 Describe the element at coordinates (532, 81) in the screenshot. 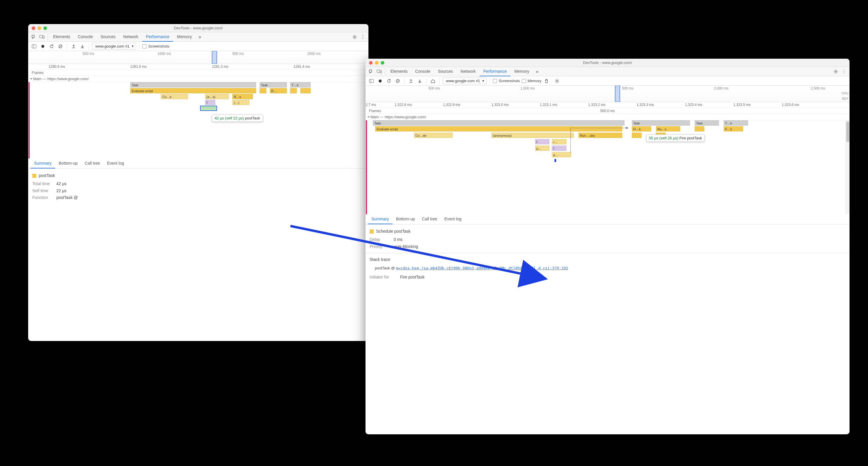

I see `memory-checkbox: Memory` at that location.